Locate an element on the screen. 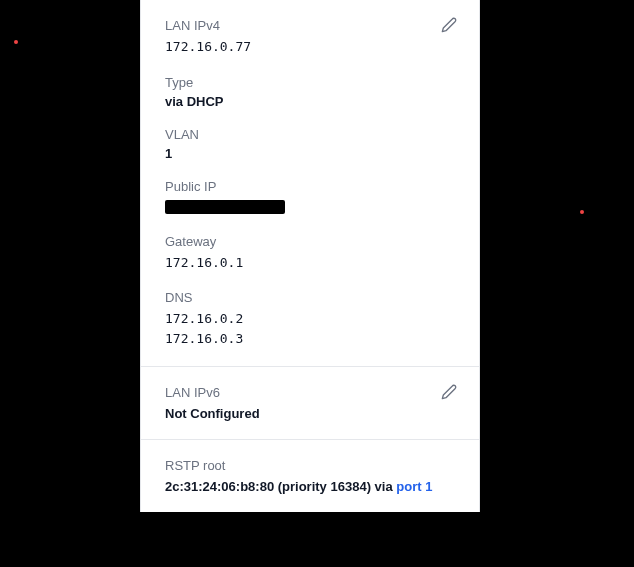  ipv4-address-value: 172.16.0.77 is located at coordinates (310, 47).